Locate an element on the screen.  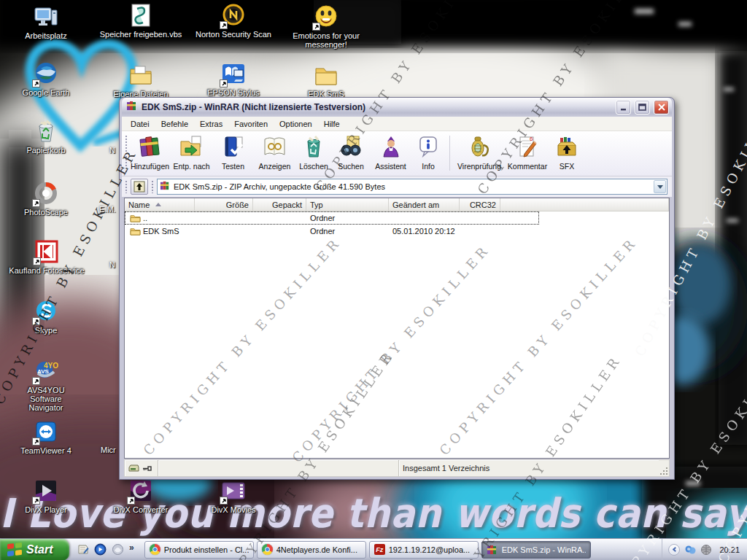
smiley-icon is located at coordinates (326, 17).